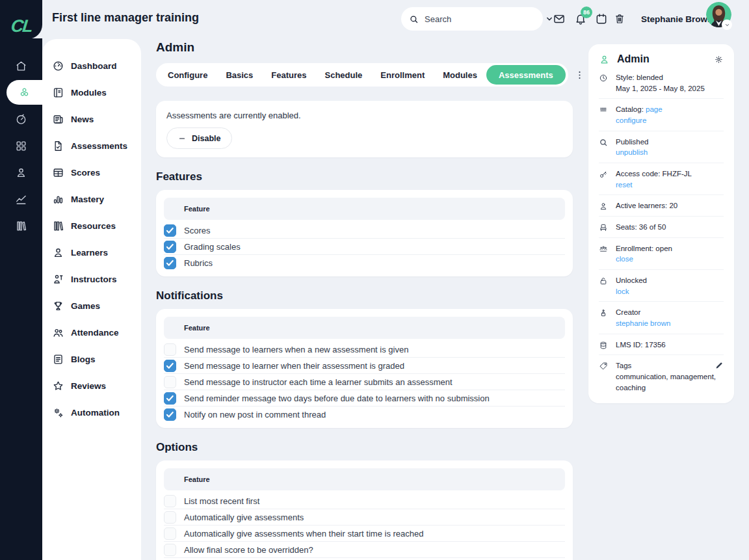 This screenshot has width=749, height=560. I want to click on sidebar-item-label: Mastery, so click(87, 199).